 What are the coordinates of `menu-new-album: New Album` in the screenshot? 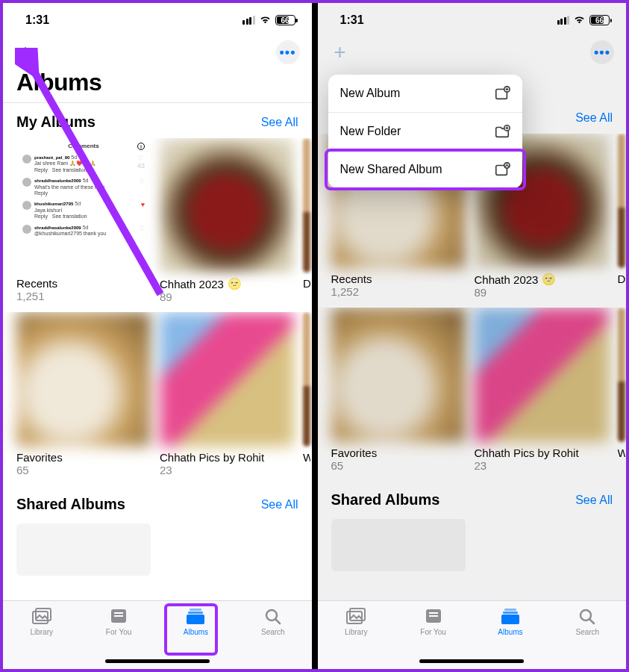 It's located at (425, 93).